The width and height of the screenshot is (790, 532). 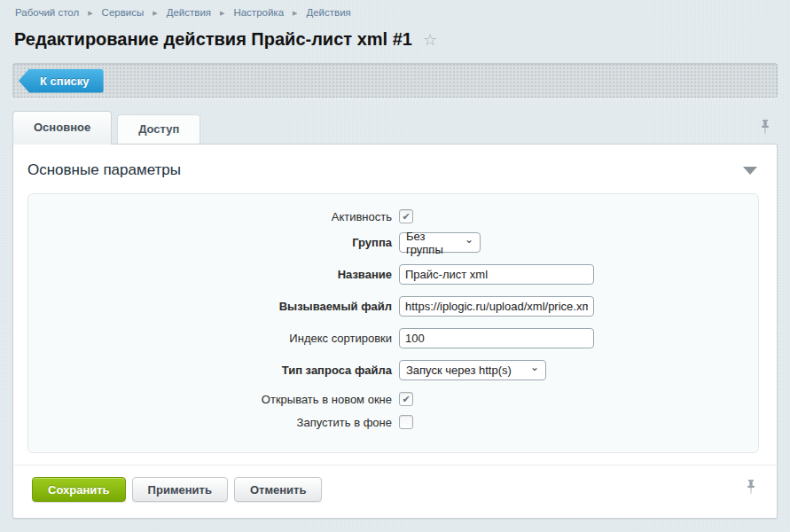 What do you see at coordinates (440, 243) in the screenshot?
I see `field-control-group: Без группы⌄` at bounding box center [440, 243].